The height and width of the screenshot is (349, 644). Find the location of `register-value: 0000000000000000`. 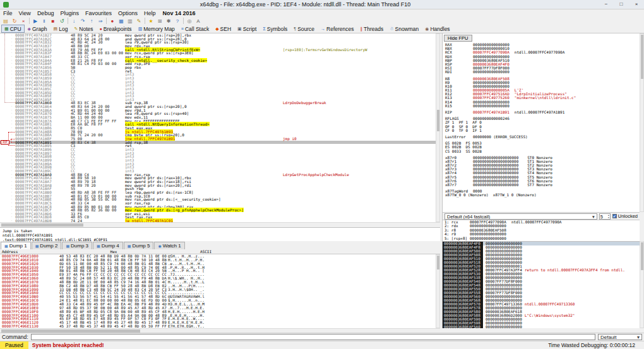

register-value: 0000000000000000 is located at coordinates (491, 72).